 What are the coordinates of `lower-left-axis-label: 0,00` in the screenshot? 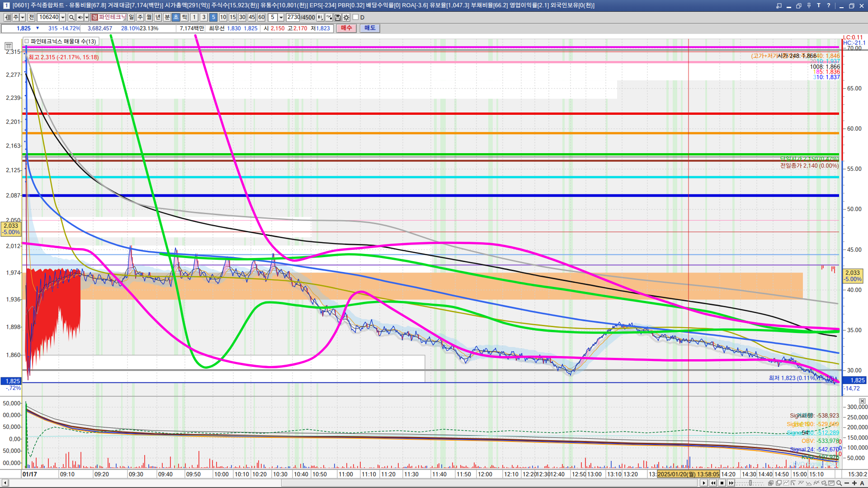 It's located at (14, 439).